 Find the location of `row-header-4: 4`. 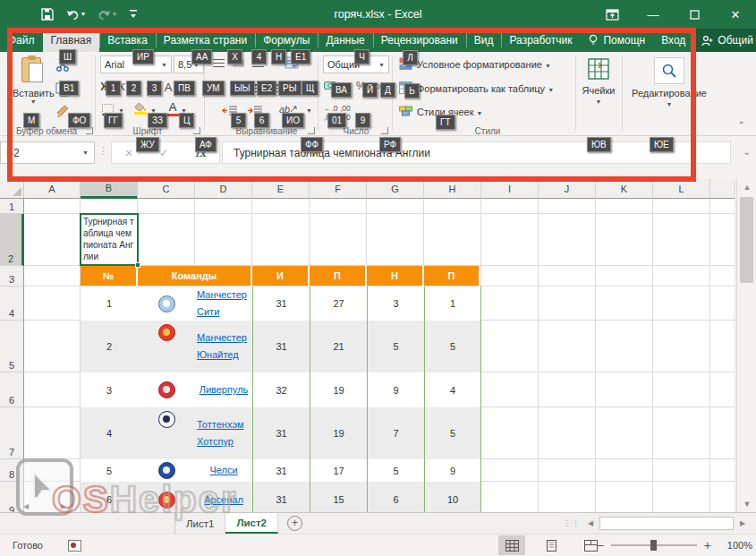

row-header-4: 4 is located at coordinates (13, 304).